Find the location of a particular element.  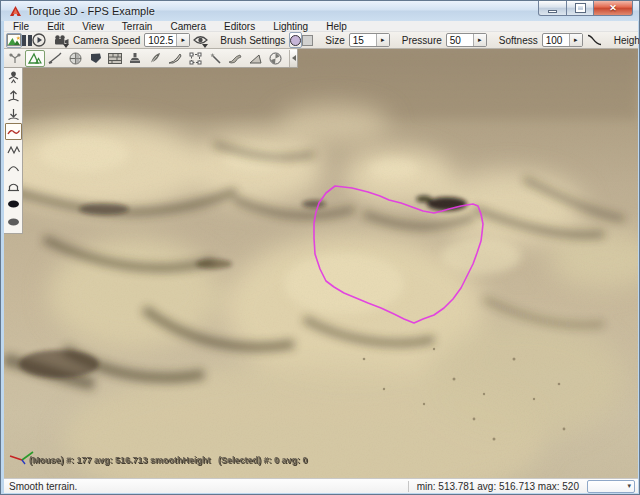

tool-fan is located at coordinates (275, 58).